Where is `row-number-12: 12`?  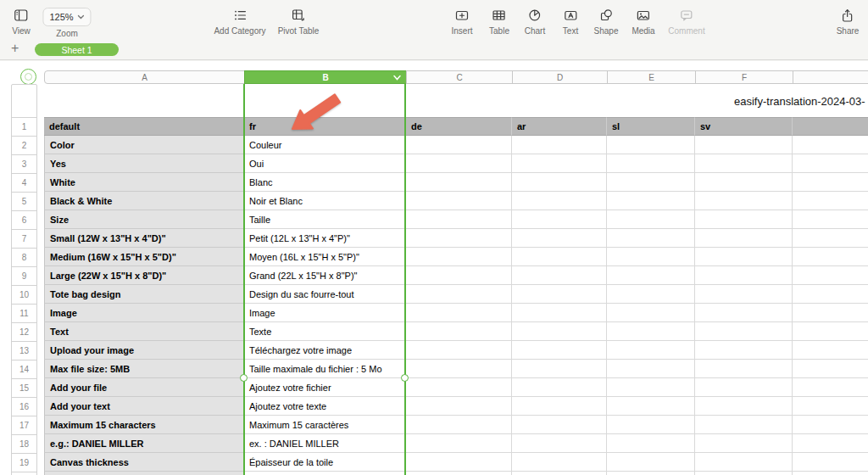 row-number-12: 12 is located at coordinates (24, 332).